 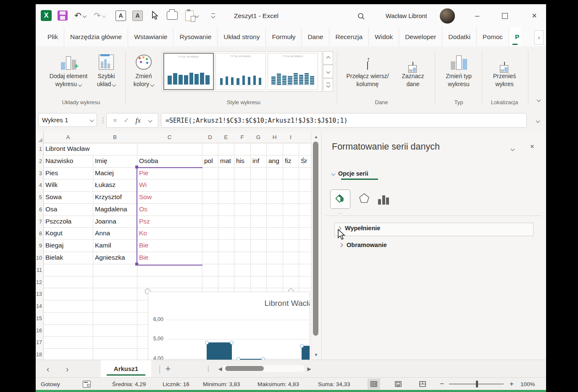 I want to click on column-header-D: D, so click(x=210, y=137).